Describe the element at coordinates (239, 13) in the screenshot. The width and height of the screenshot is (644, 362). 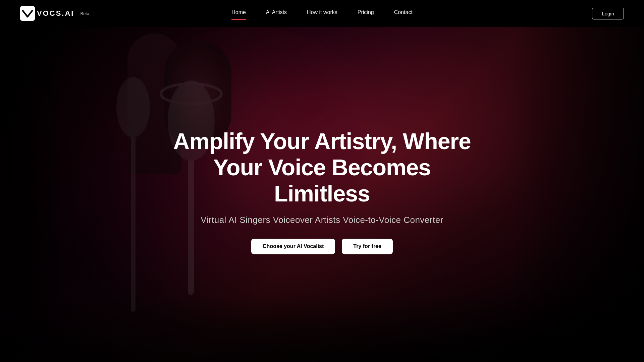
I see `nav-home: Home` at that location.